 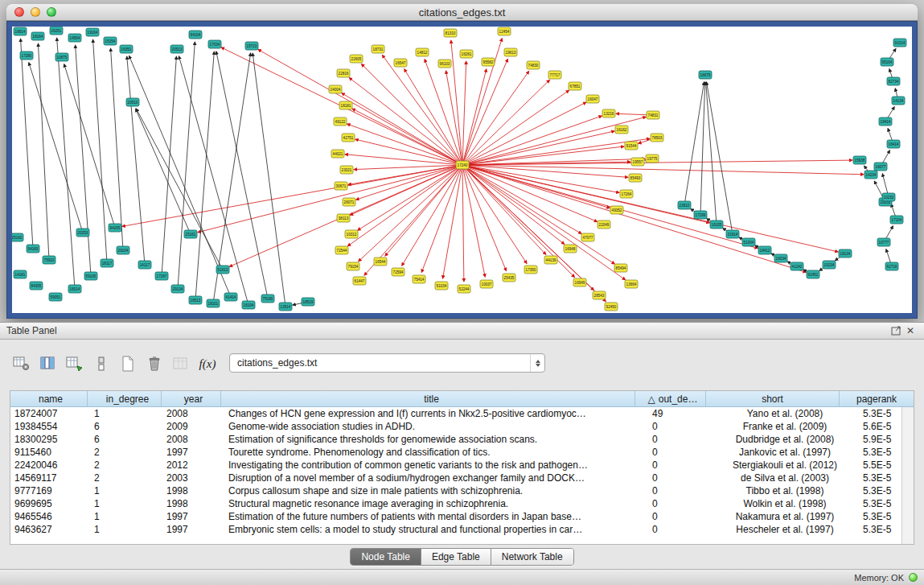 What do you see at coordinates (653, 115) in the screenshot?
I see `graph-node: 74831` at bounding box center [653, 115].